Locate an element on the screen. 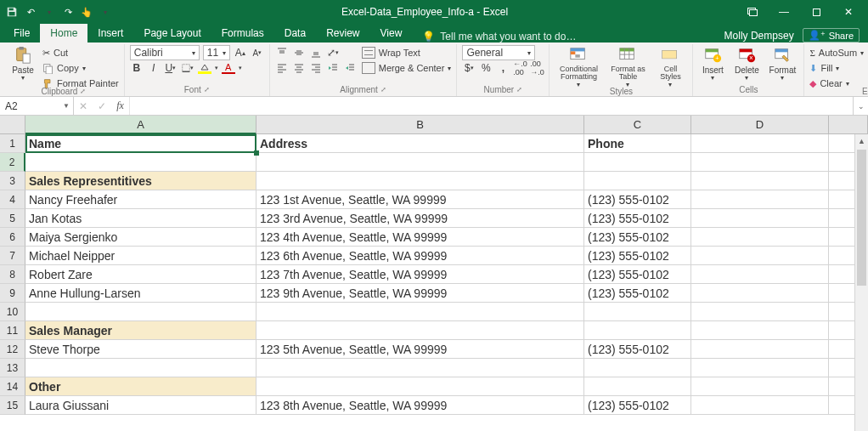  align-top-icon is located at coordinates (282, 53).